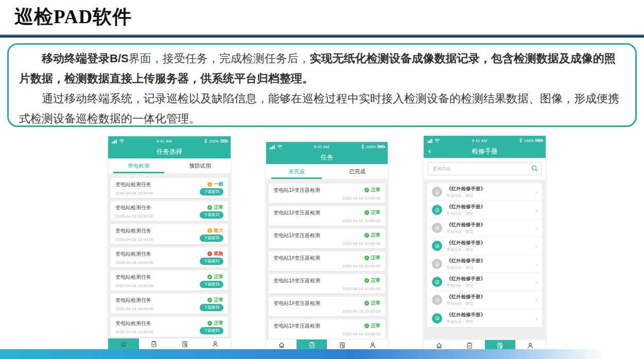 Image resolution: width=644 pixels, height=359 pixels. Describe the element at coordinates (327, 157) in the screenshot. I see `phone2-title: 任务` at that location.